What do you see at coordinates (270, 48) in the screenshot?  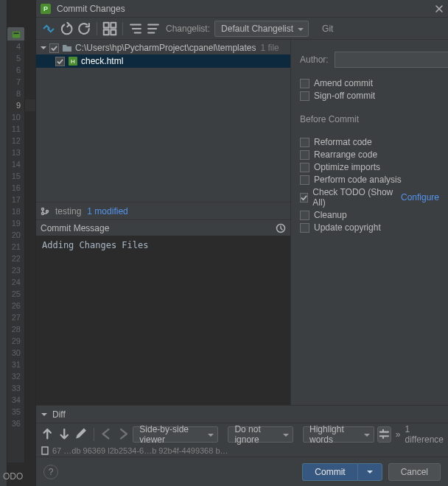 I see `tree-root-suffix: 1 file` at bounding box center [270, 48].